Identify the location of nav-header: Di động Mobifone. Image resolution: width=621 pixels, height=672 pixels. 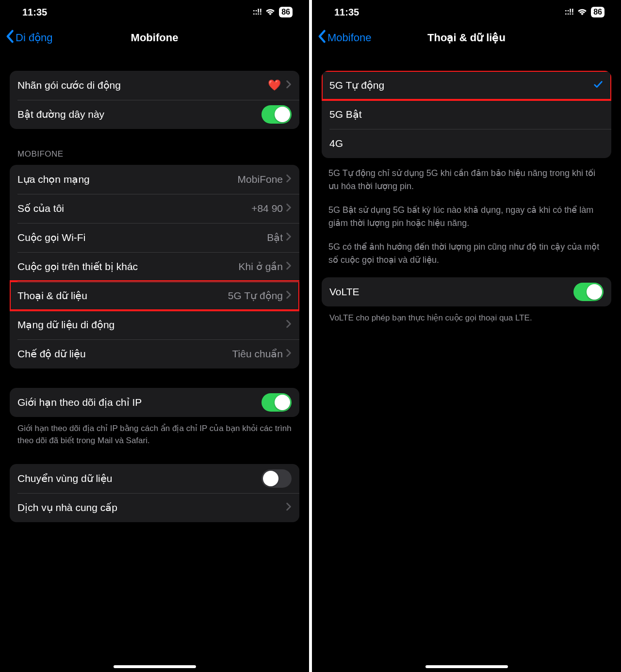
(154, 38).